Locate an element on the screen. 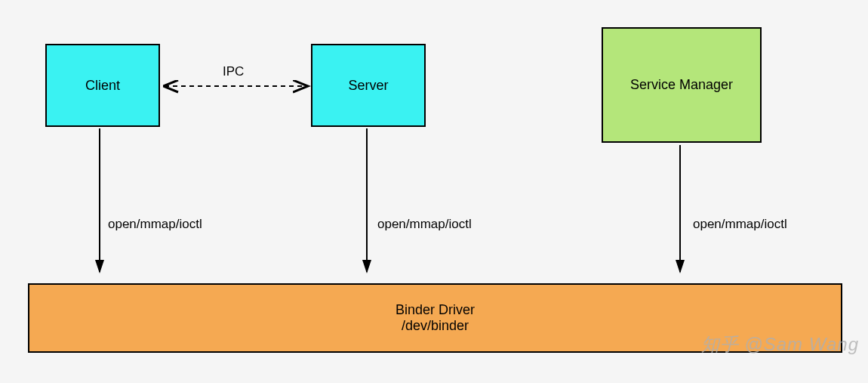  svcmgr-syscall-label: open/mmap/ioctl is located at coordinates (740, 224).